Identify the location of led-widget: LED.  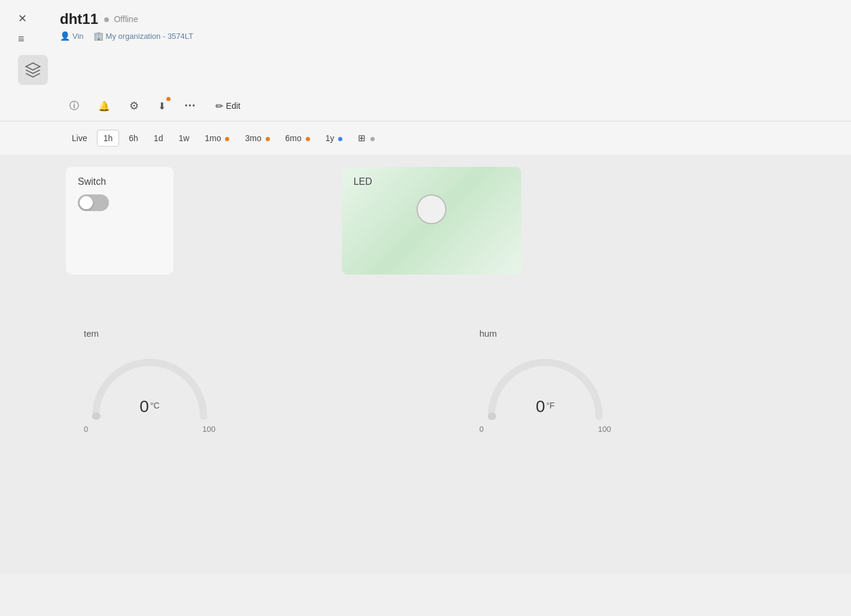
(431, 221).